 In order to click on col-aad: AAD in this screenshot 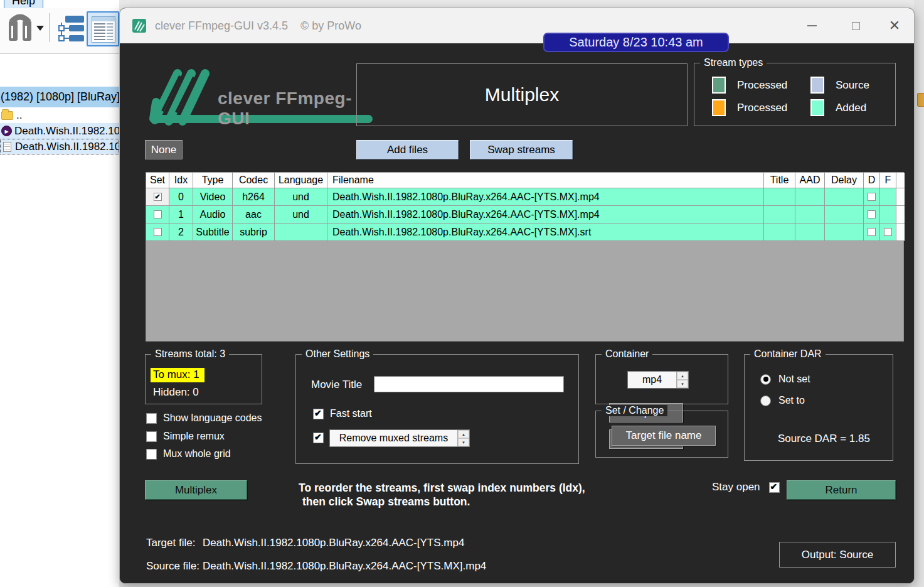, I will do `click(810, 181)`.